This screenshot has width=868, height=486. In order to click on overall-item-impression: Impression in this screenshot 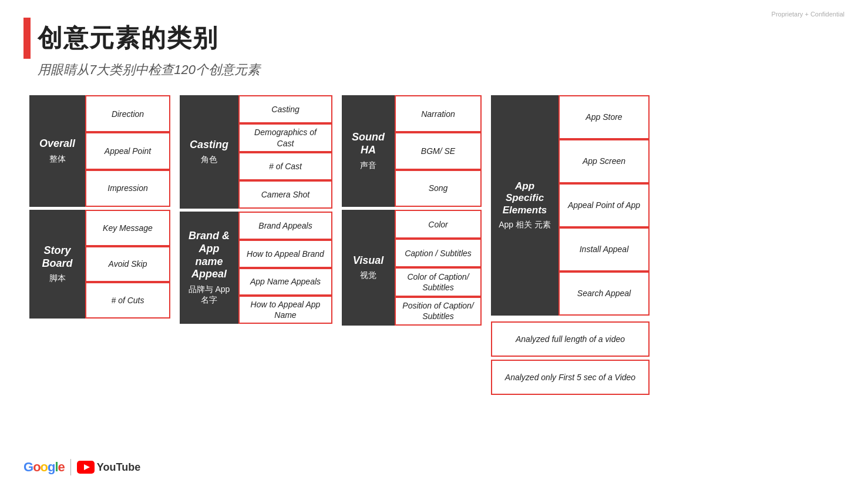, I will do `click(128, 188)`.